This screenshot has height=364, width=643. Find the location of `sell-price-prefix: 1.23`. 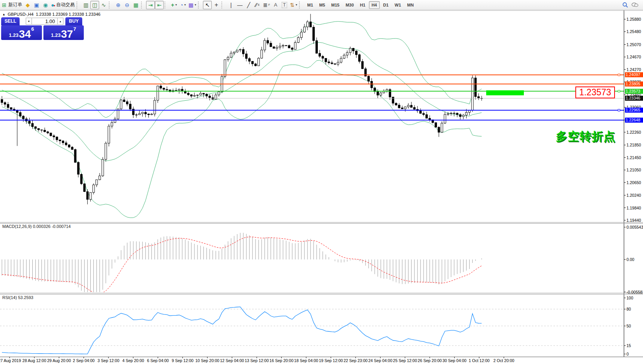

sell-price-prefix: 1.23 is located at coordinates (14, 35).